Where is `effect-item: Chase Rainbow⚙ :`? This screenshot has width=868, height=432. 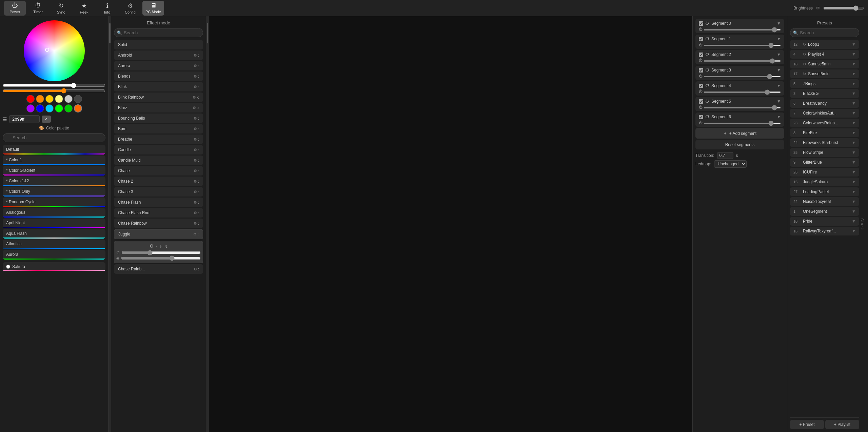 effect-item: Chase Rainbow⚙ : is located at coordinates (159, 223).